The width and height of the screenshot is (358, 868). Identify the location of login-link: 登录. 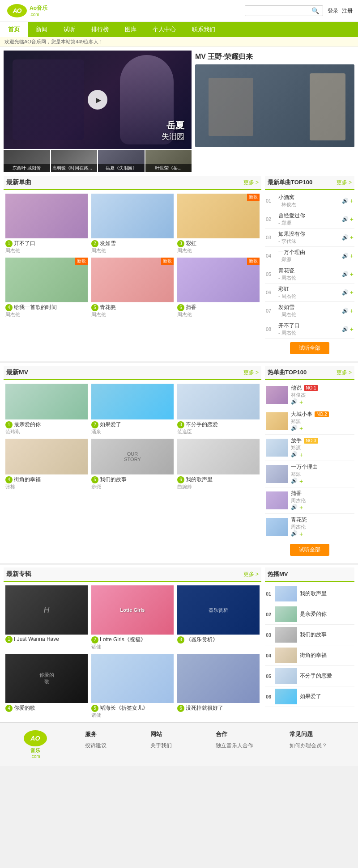
(333, 11).